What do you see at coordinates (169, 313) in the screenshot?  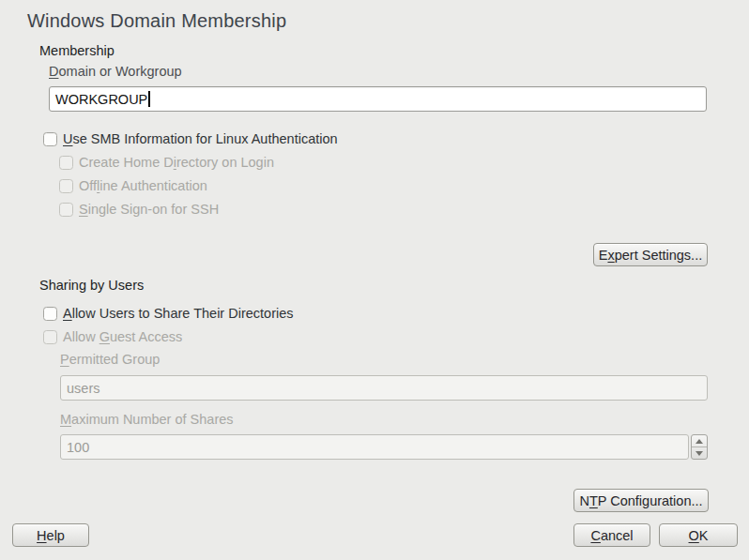 I see `checkbox-allow-users-share: Allow Users to Share Their Directories` at bounding box center [169, 313].